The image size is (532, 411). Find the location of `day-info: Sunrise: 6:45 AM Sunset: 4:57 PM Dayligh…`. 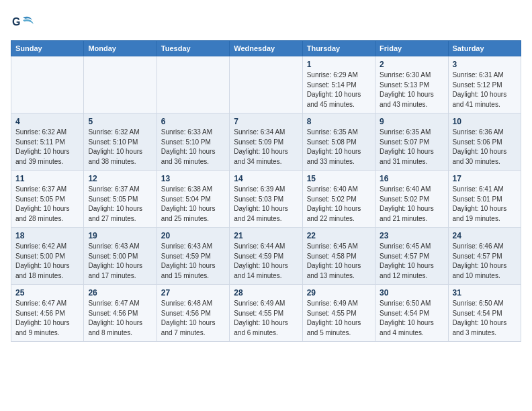

day-info: Sunrise: 6:45 AM Sunset: 4:57 PM Dayligh… is located at coordinates (411, 261).